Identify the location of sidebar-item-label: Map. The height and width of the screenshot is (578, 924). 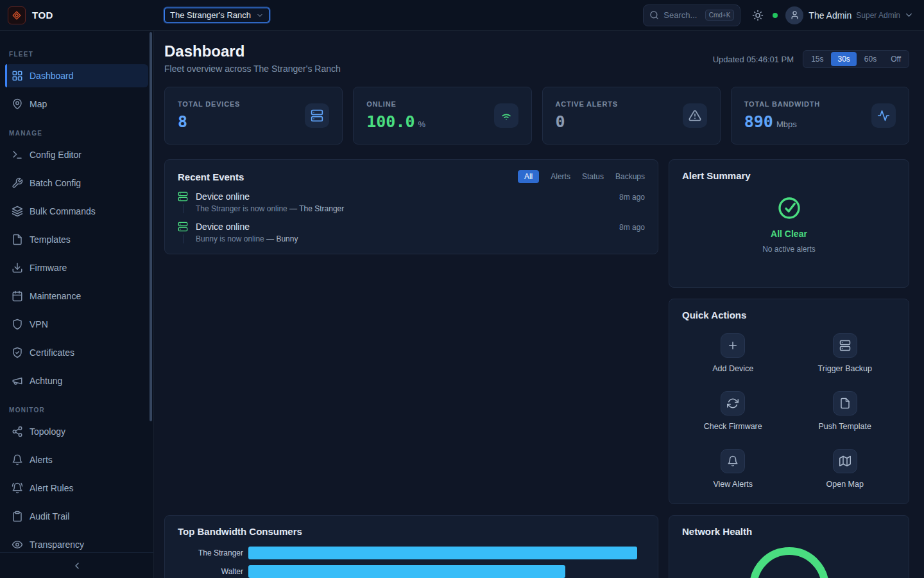
(38, 104).